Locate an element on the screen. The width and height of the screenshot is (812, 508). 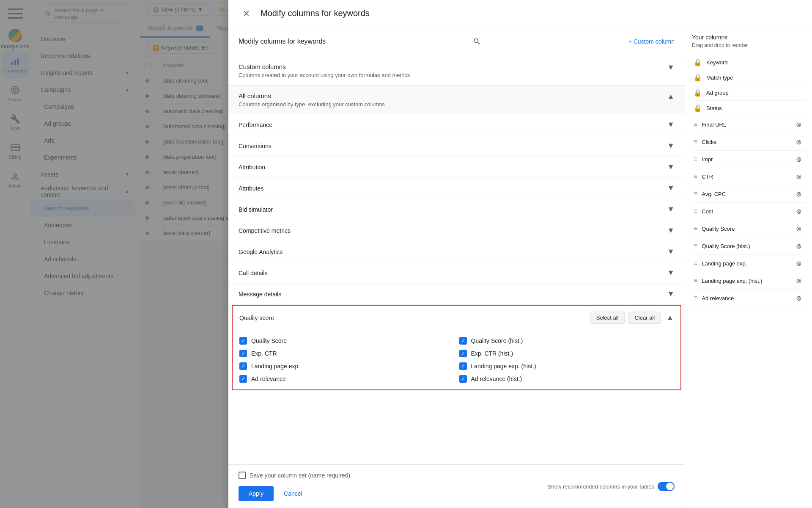
category-attribution: Attribution ▼ is located at coordinates (457, 167).